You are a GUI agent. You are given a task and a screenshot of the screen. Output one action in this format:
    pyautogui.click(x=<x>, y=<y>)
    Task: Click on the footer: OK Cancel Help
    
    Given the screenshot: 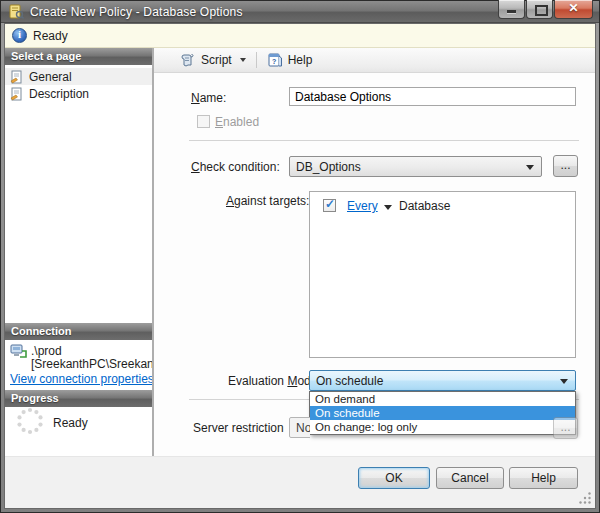 What is the action you would take?
    pyautogui.click(x=300, y=482)
    